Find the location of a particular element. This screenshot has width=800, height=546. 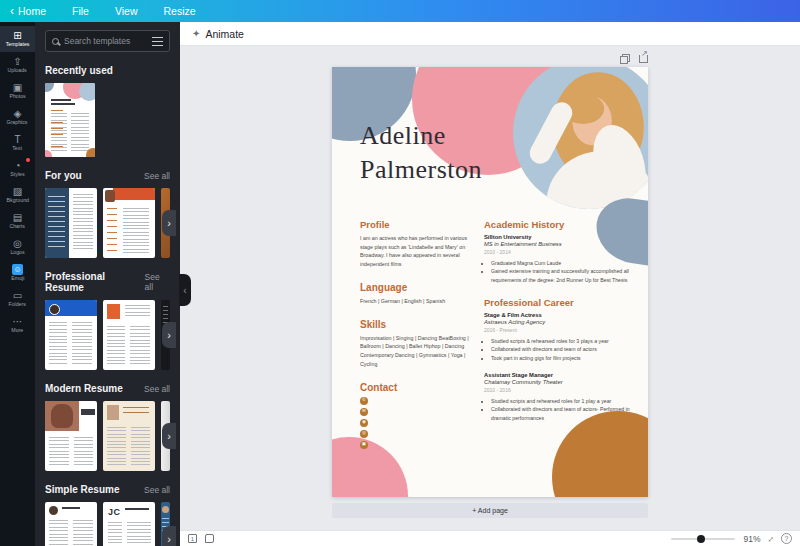

professional-career-section: Professional Career Stage & Film Actress… is located at coordinates (561, 360).